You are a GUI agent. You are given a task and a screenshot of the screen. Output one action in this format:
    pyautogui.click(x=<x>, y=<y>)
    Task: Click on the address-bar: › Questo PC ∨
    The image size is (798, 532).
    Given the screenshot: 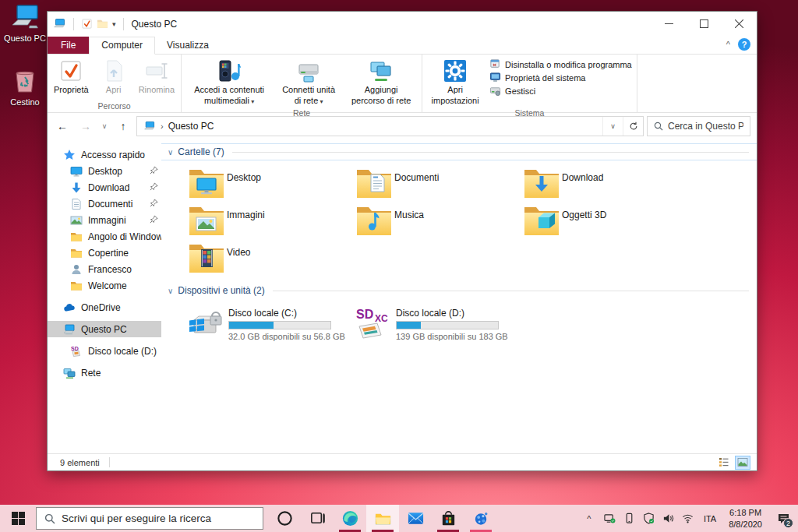 What is the action you would take?
    pyautogui.click(x=390, y=126)
    